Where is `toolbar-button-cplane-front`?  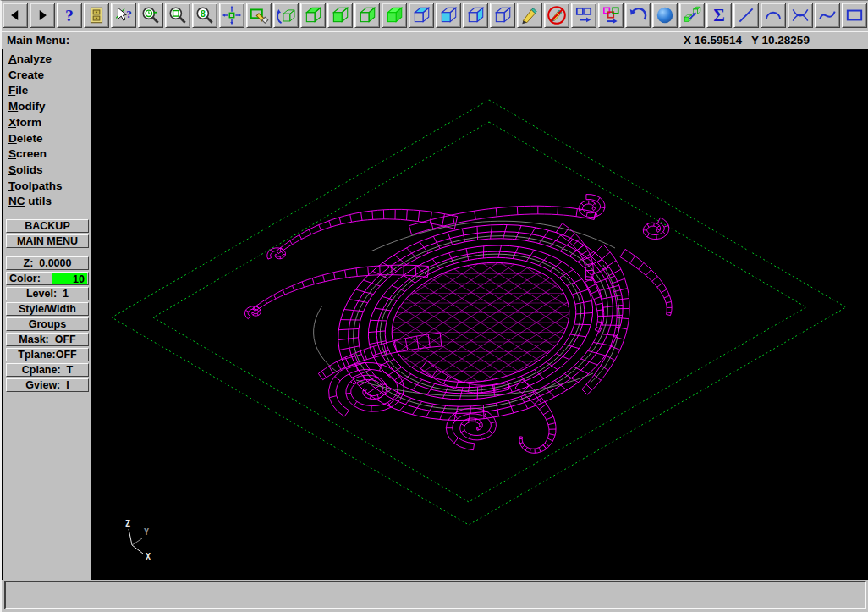
toolbar-button-cplane-front is located at coordinates (448, 15).